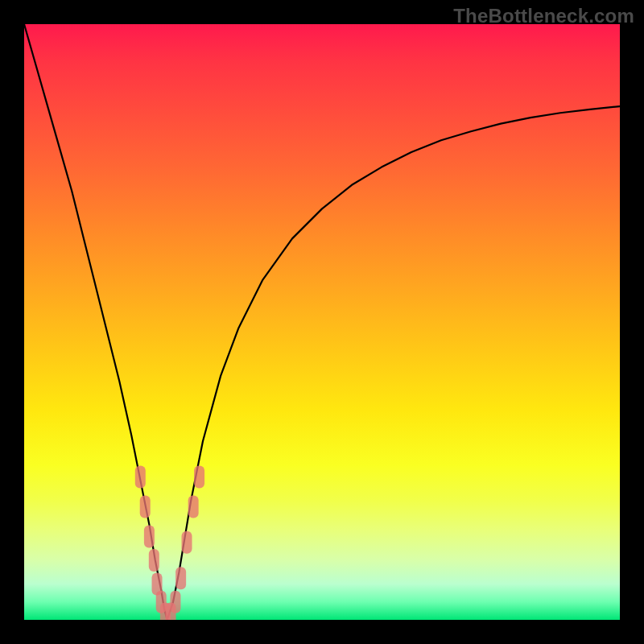 The width and height of the screenshot is (644, 644). What do you see at coordinates (544, 16) in the screenshot?
I see `watermark-text: TheBottleneck.com` at bounding box center [544, 16].